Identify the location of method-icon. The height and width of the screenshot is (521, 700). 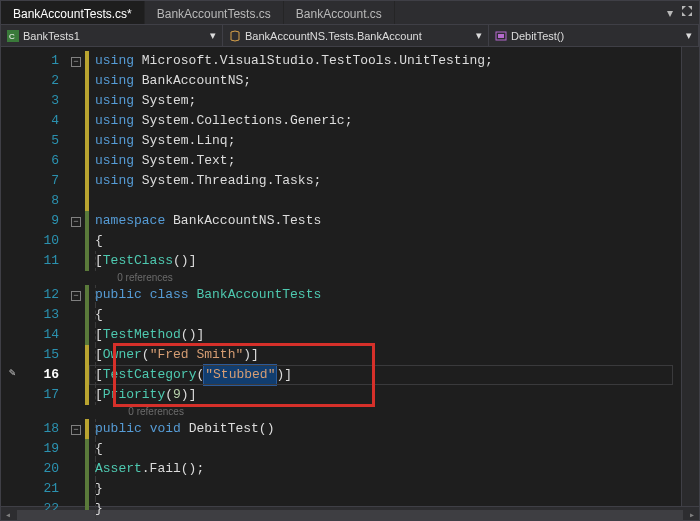
(501, 36).